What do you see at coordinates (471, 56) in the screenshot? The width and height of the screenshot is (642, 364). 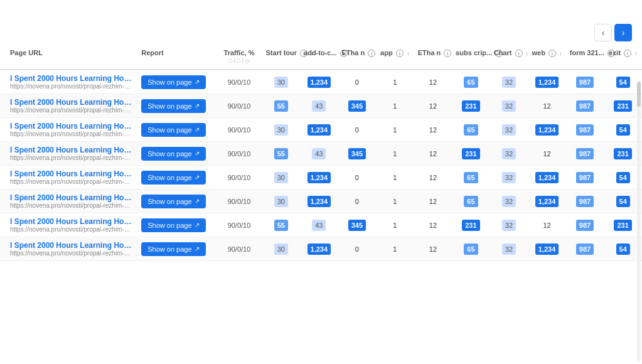 I see `col-header-subs-crip: subs crip... i ↕` at bounding box center [471, 56].